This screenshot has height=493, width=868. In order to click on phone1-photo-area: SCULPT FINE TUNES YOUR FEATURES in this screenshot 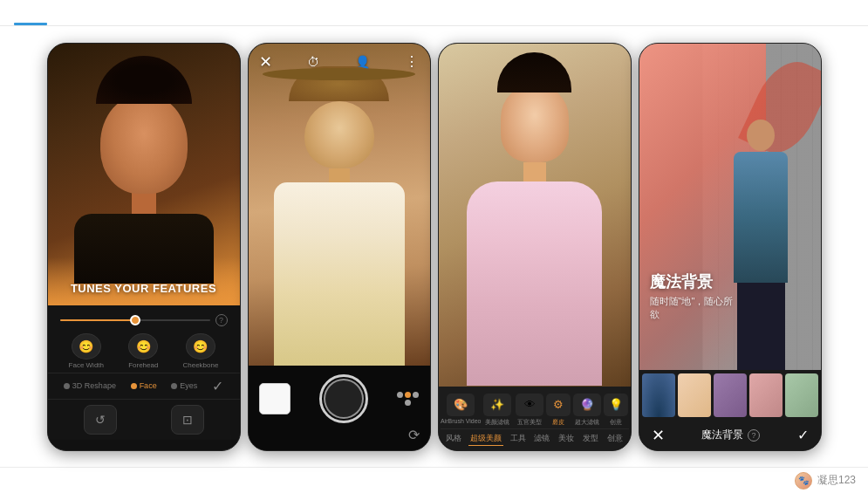, I will do `click(144, 175)`.